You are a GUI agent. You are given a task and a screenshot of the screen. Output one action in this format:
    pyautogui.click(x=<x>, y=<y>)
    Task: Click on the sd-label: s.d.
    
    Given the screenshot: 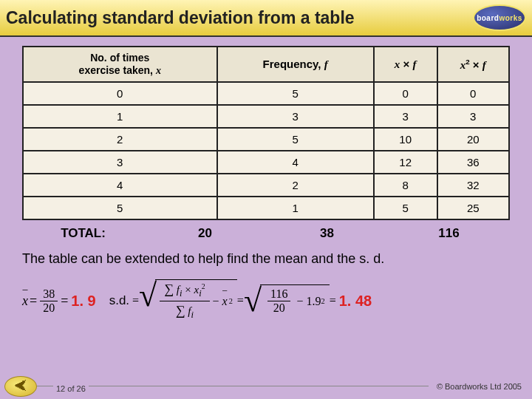 What is the action you would take?
    pyautogui.click(x=120, y=301)
    